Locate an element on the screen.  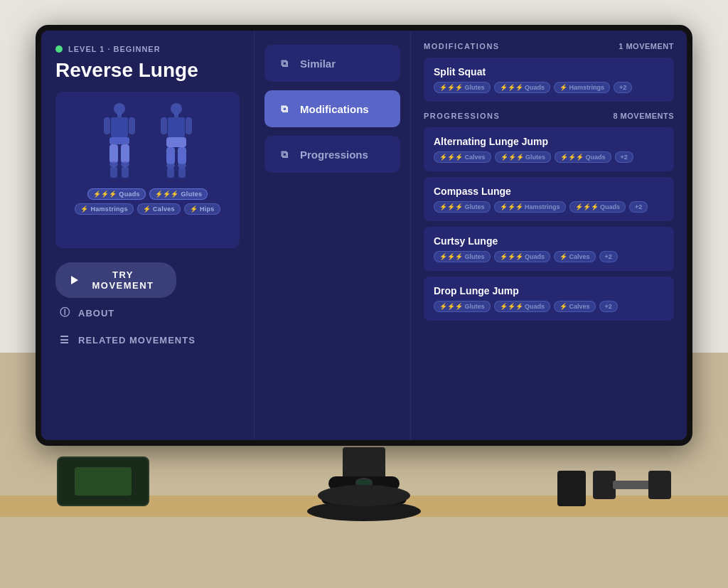
level-dot is located at coordinates (59, 49).